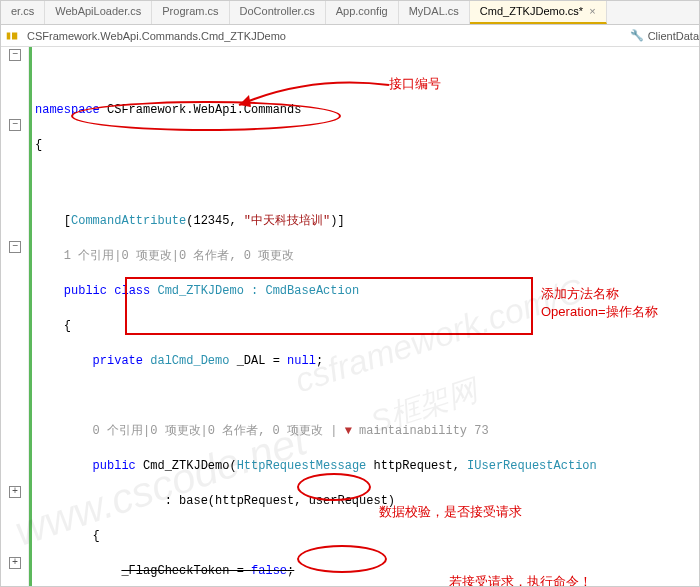 Image resolution: width=700 pixels, height=587 pixels. What do you see at coordinates (434, 12) in the screenshot?
I see `tab-mydal: MyDAL.cs` at bounding box center [434, 12].